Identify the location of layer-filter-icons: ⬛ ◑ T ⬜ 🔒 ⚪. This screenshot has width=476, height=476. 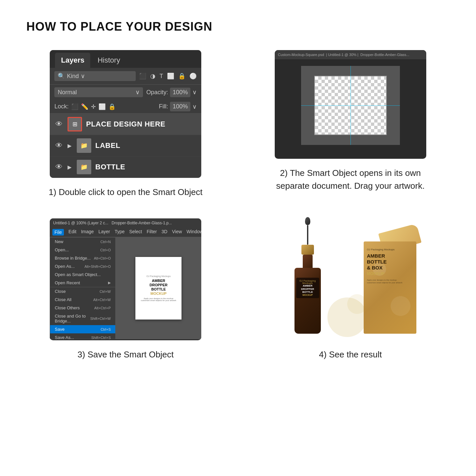
(168, 76).